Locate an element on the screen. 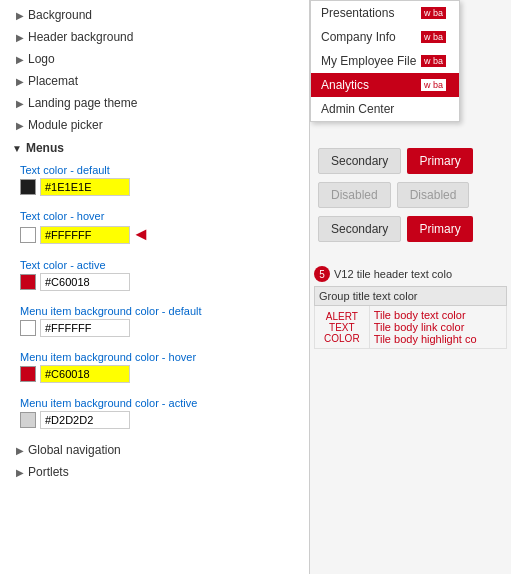  arrow-down-icon: ▼ is located at coordinates (17, 148).